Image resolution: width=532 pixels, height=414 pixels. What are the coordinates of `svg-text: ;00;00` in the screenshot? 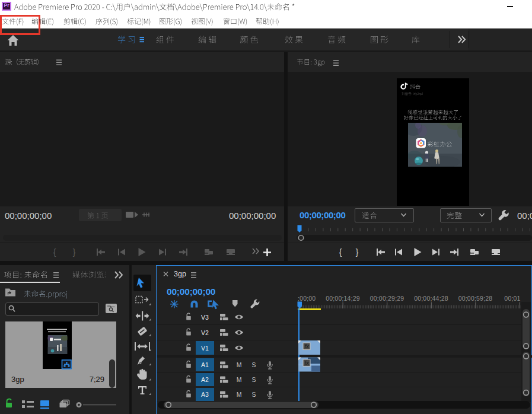 It's located at (307, 298).